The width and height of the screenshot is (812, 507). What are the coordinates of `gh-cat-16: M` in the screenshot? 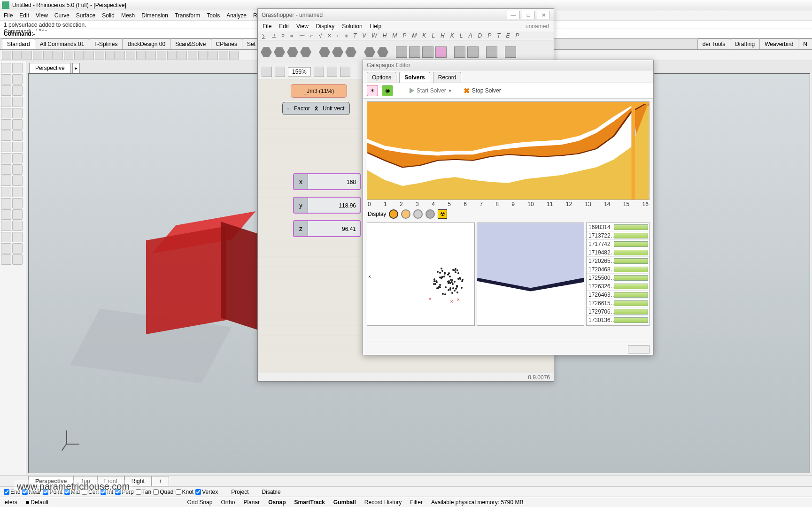 It's located at (414, 36).